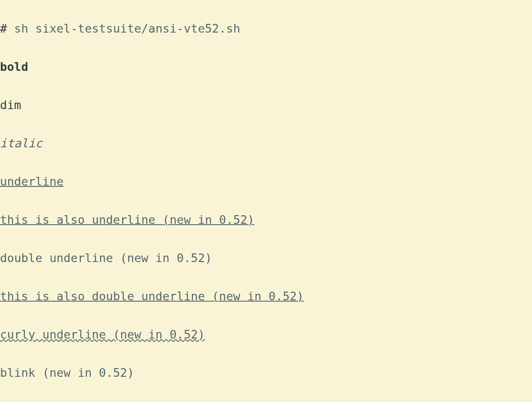 Image resolution: width=532 pixels, height=402 pixels. I want to click on also-double-underline-text: this is also double underline (new in 0.…, so click(152, 296).